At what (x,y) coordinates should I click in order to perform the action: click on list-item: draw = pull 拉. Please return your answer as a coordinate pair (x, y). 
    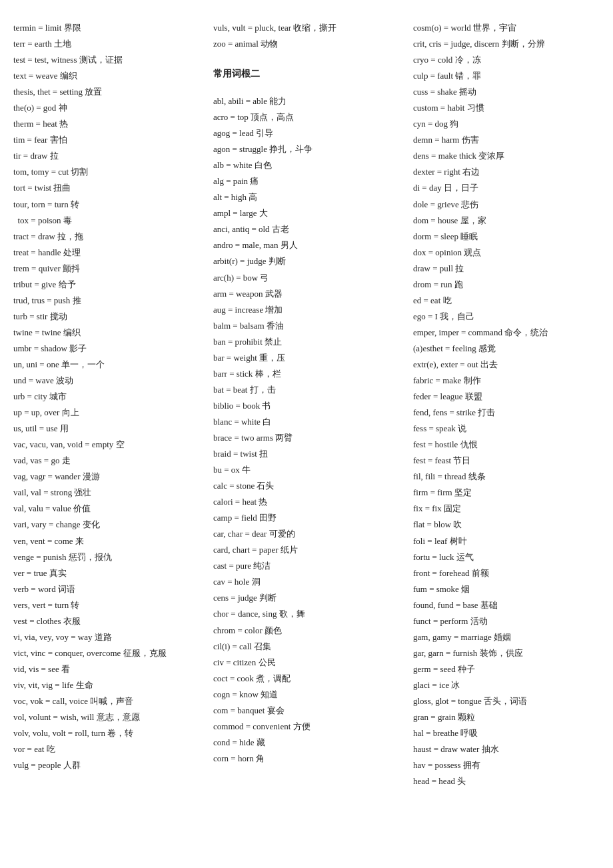
    Looking at the image, I should click on (506, 269).